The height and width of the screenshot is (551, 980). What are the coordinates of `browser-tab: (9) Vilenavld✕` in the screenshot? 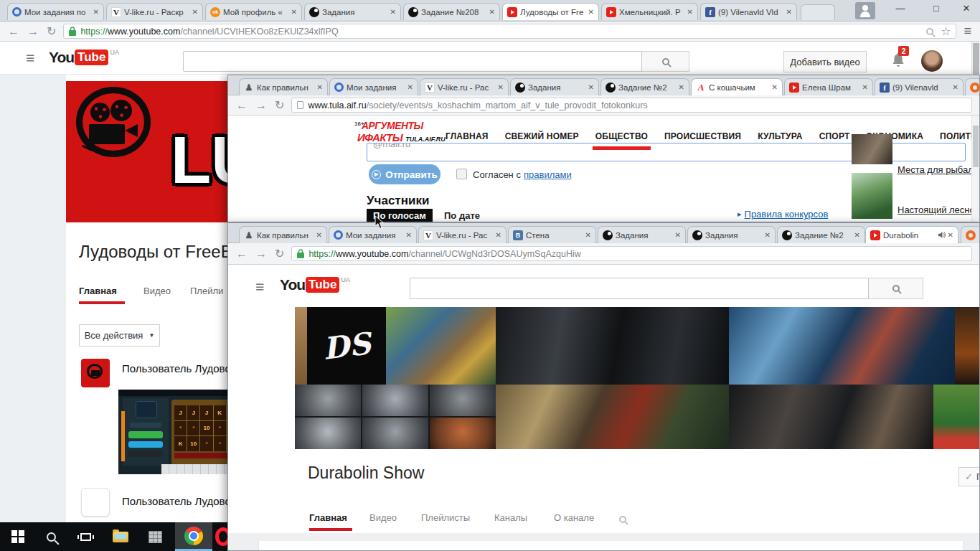 It's located at (919, 87).